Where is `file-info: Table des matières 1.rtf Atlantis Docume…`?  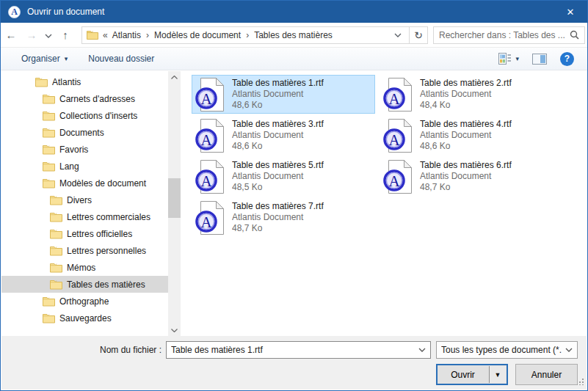 file-info: Table des matières 1.rtf Atlantis Docume… is located at coordinates (277, 94).